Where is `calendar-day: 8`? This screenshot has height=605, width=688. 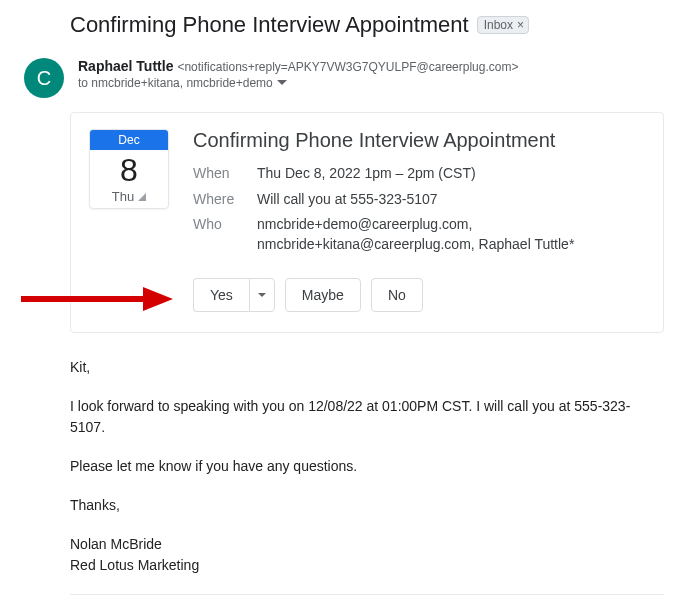
calendar-day: 8 is located at coordinates (129, 170).